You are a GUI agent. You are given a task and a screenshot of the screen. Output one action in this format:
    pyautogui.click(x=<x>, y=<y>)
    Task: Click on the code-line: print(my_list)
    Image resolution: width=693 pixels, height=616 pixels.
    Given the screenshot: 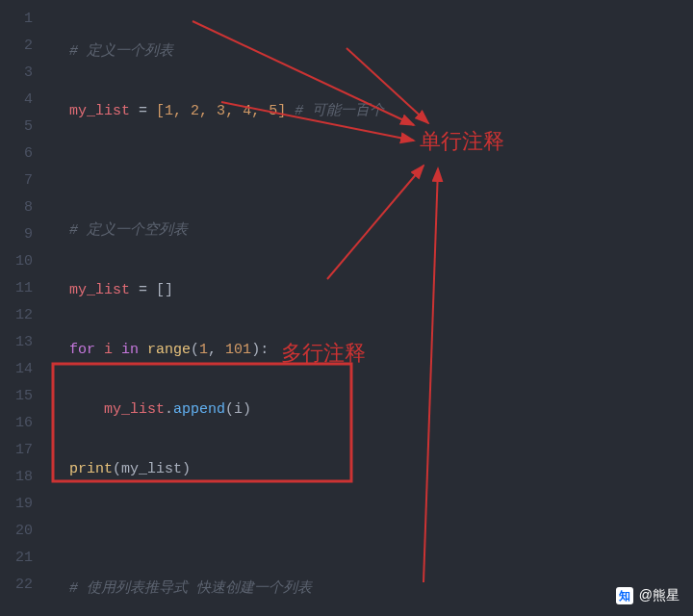 What is the action you would take?
    pyautogui.click(x=381, y=470)
    